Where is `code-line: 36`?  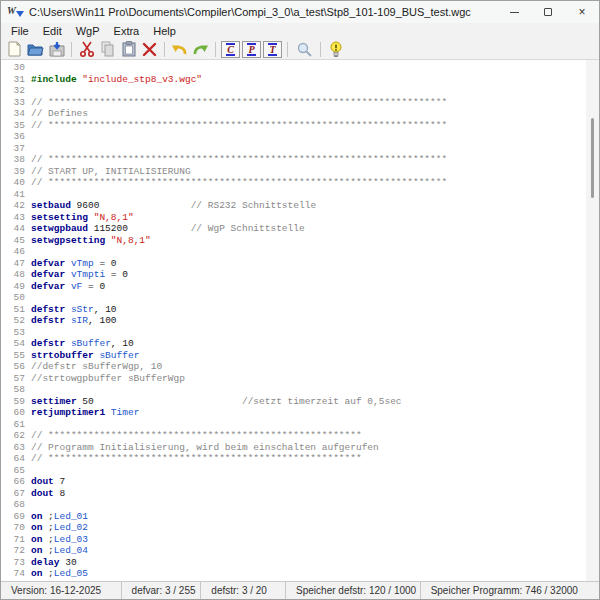
code-line: 36 is located at coordinates (295, 137).